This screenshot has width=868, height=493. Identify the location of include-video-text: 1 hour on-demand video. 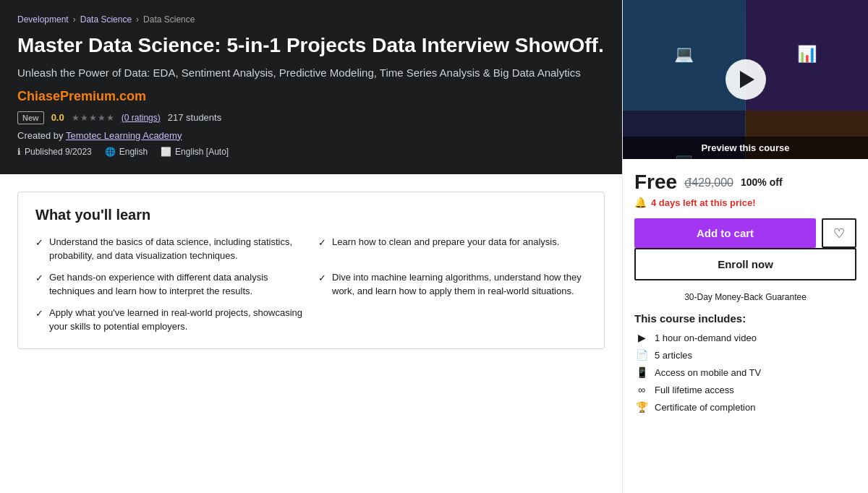
(706, 338).